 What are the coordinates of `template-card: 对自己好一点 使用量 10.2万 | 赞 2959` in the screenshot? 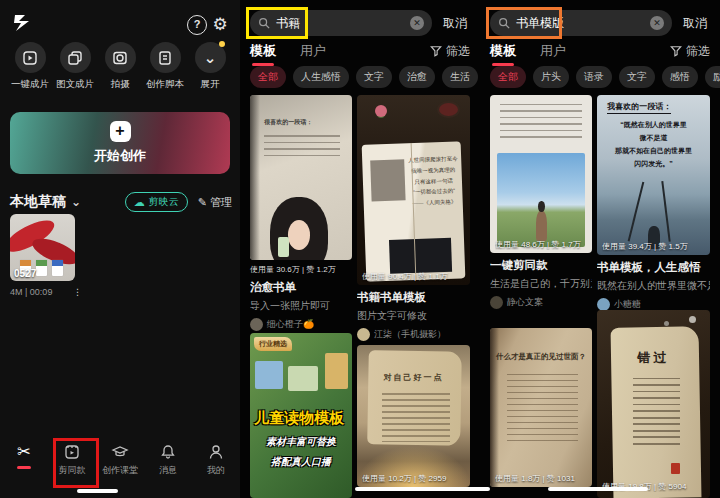 It's located at (414, 416).